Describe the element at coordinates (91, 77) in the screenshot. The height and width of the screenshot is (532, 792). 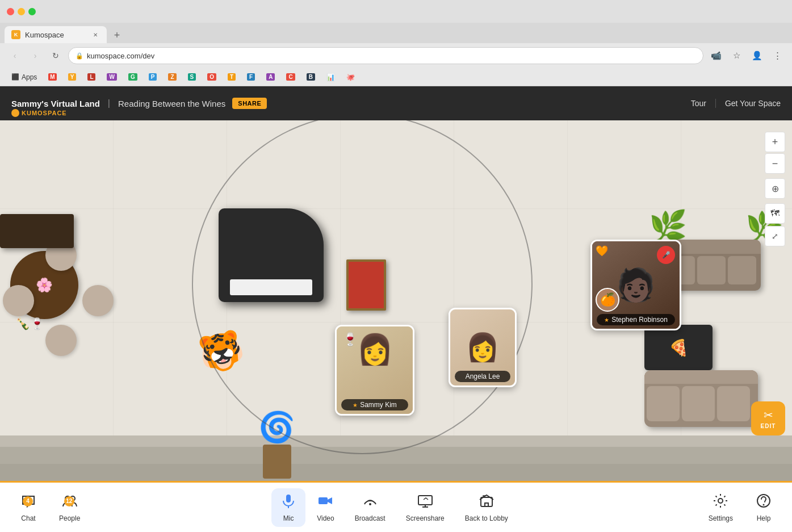
I see `bookmark-3: L` at that location.